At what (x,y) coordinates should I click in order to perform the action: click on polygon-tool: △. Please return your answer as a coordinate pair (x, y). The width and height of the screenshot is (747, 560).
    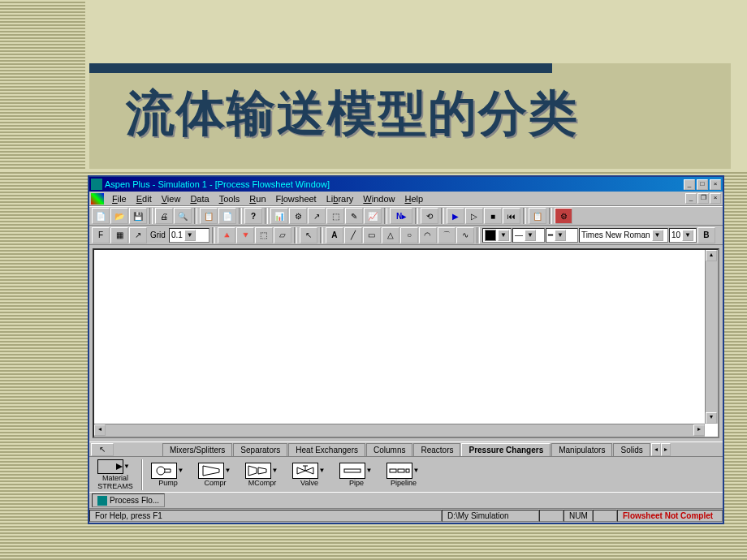
    Looking at the image, I should click on (391, 235).